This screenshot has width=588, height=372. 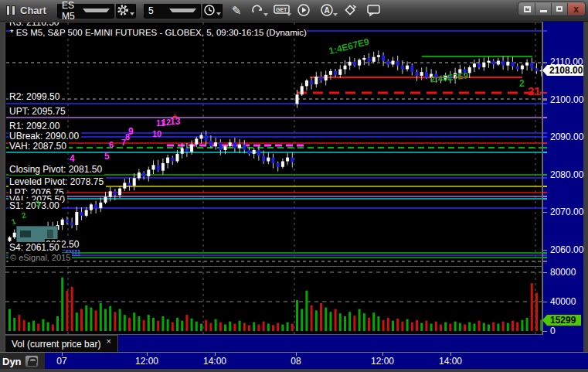 What do you see at coordinates (62, 343) in the screenshot?
I see `tab-volume-study: Vol (current price bar) ×` at bounding box center [62, 343].